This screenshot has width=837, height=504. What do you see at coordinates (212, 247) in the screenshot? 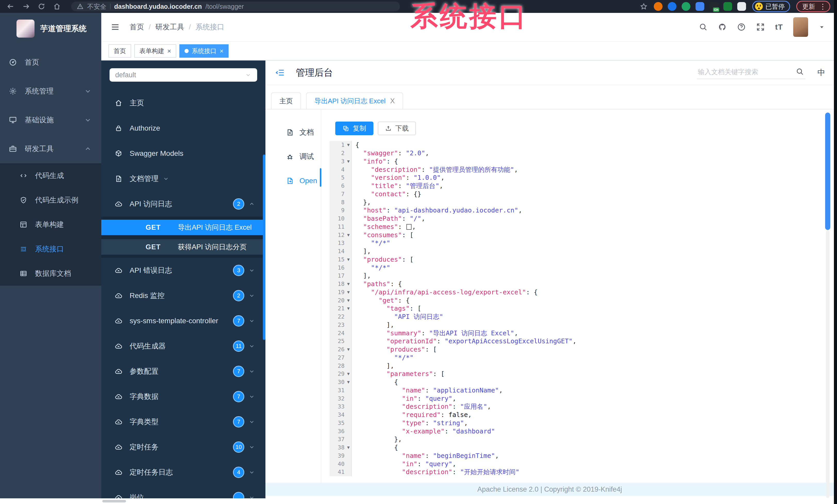
I see `api-operation-label: 获得API 访问日志分页` at bounding box center [212, 247].